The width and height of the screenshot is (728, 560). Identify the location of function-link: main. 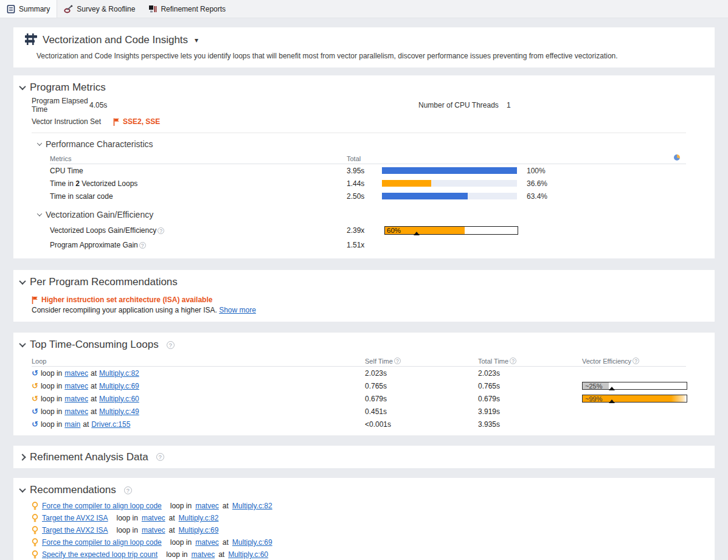
(72, 424).